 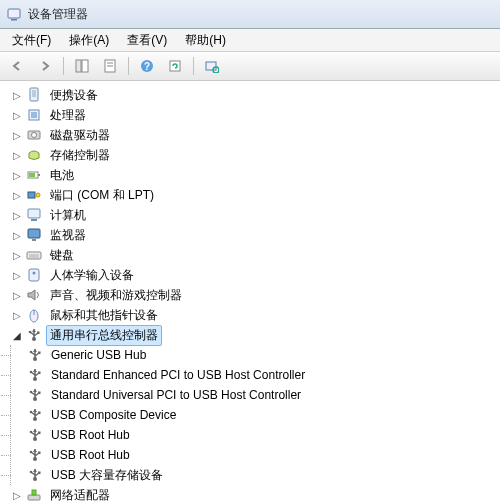 I want to click on tree-item-label: Standard Enhanced PCI to USB Host Contro…, so click(x=178, y=375).